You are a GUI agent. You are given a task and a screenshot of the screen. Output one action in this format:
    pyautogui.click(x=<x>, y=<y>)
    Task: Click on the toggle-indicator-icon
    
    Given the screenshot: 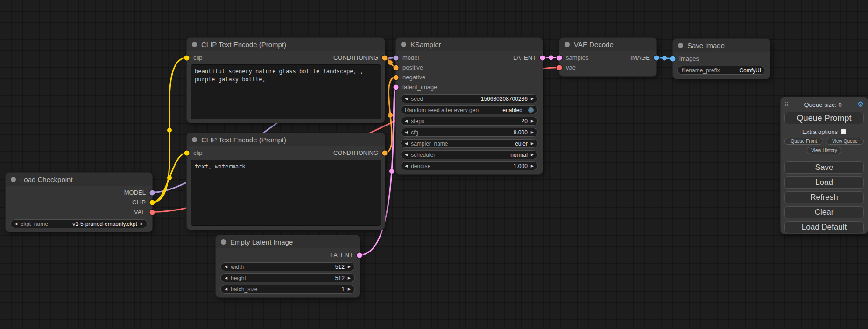 What is the action you would take?
    pyautogui.click(x=531, y=110)
    